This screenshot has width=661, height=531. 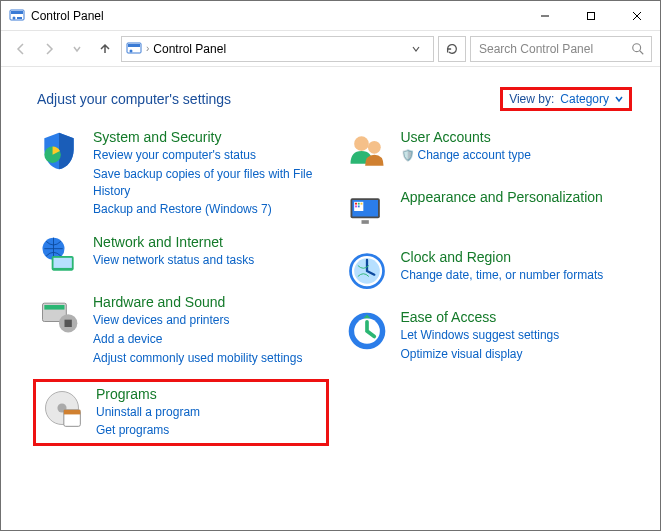 What do you see at coordinates (367, 151) in the screenshot?
I see `user-accounts-icon` at bounding box center [367, 151].